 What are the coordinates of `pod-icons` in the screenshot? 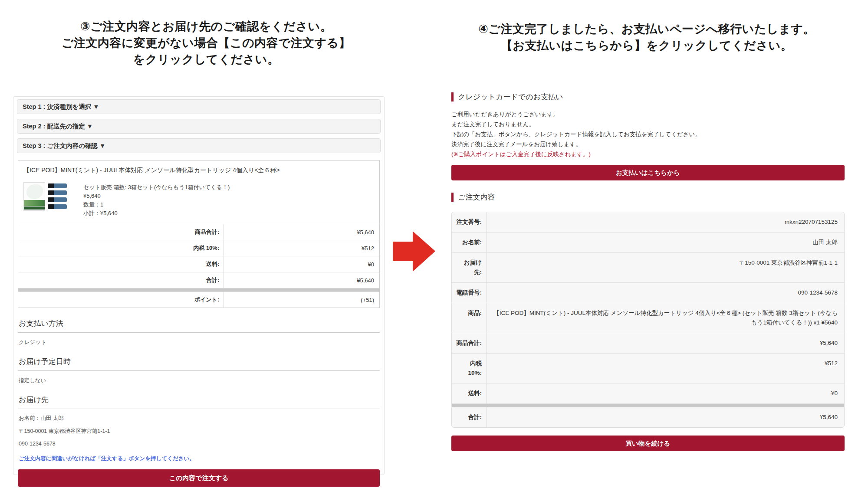 It's located at (57, 200).